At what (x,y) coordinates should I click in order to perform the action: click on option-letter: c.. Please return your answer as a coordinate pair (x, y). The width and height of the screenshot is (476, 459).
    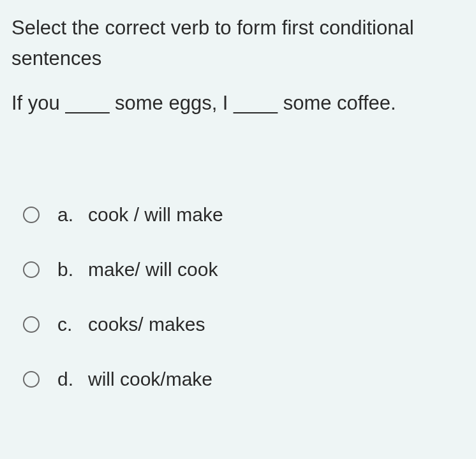
    Looking at the image, I should click on (73, 324).